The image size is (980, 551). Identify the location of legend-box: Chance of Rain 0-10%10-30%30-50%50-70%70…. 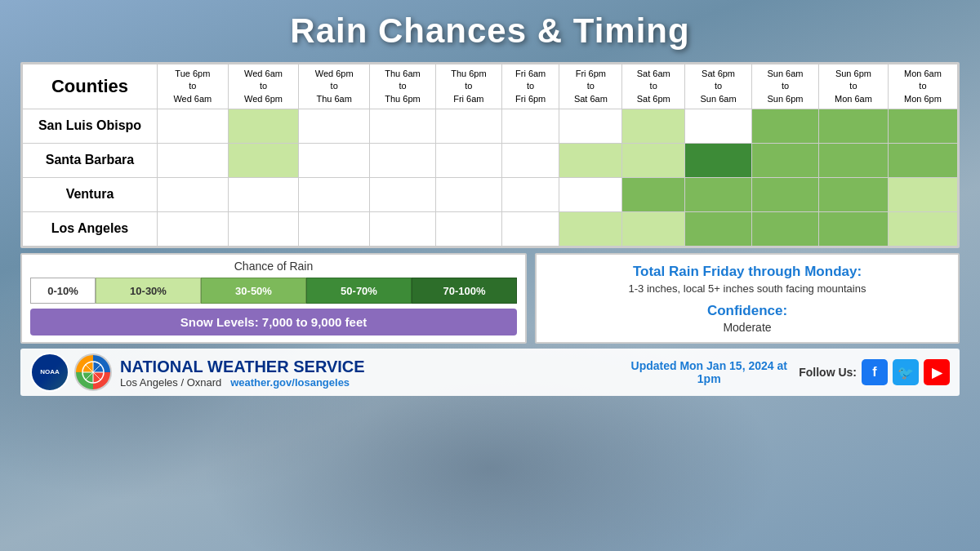
(274, 299).